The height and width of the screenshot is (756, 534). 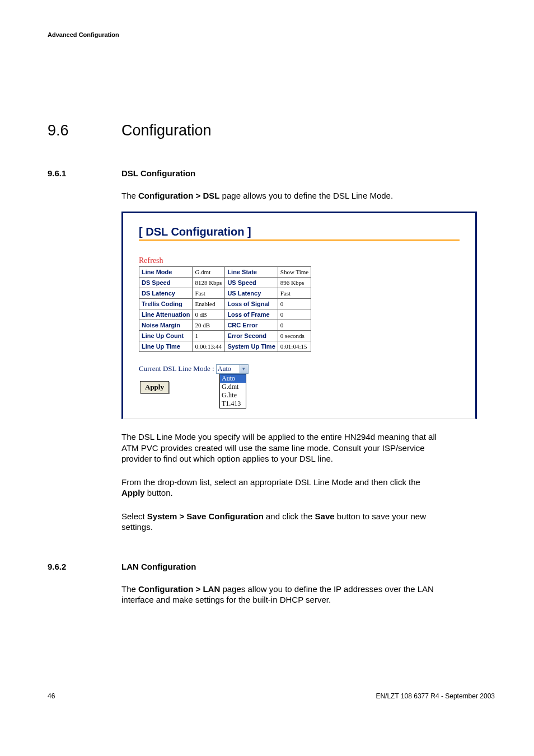 What do you see at coordinates (166, 314) in the screenshot?
I see `table-header-cell: Line Attenuation` at bounding box center [166, 314].